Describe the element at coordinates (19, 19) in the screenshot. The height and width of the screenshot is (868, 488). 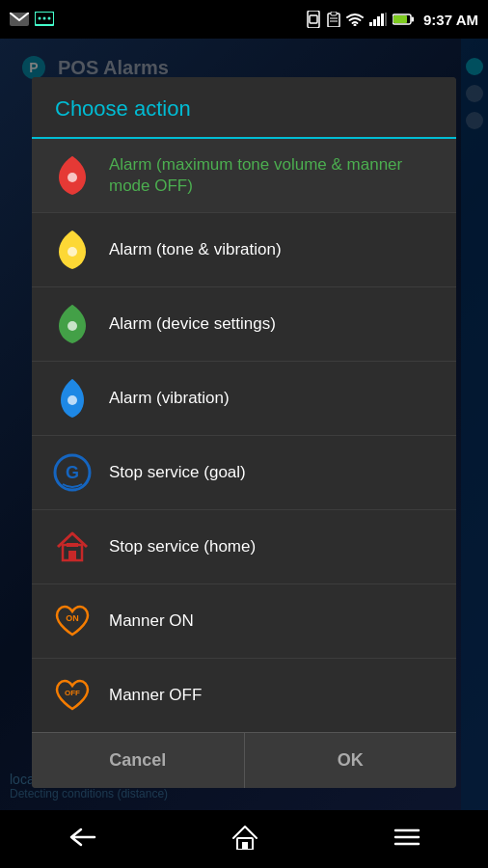
I see `gmail-icon` at that location.